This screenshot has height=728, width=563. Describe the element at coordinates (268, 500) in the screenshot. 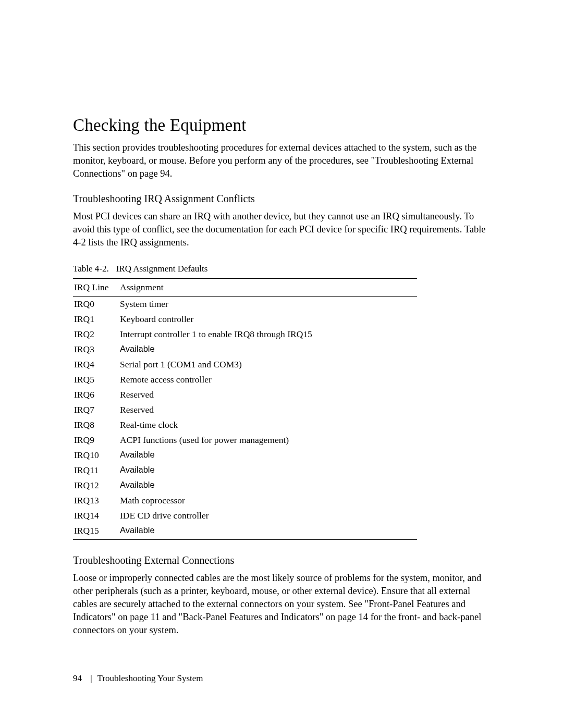

I see `irq-assignment-cell: Math coprocessor` at that location.